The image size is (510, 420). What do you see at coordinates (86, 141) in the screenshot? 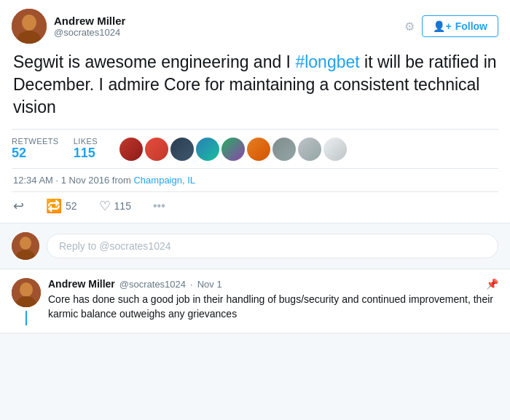
I see `likes-label: LIKES` at bounding box center [86, 141].